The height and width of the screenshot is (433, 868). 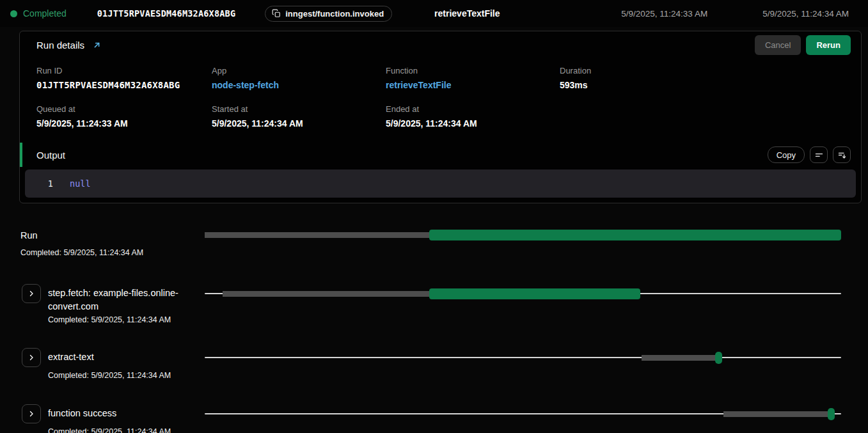 What do you see at coordinates (473, 116) in the screenshot?
I see `field-ended-at: Ended at 5/9/2025, 11:24:34 AM` at bounding box center [473, 116].